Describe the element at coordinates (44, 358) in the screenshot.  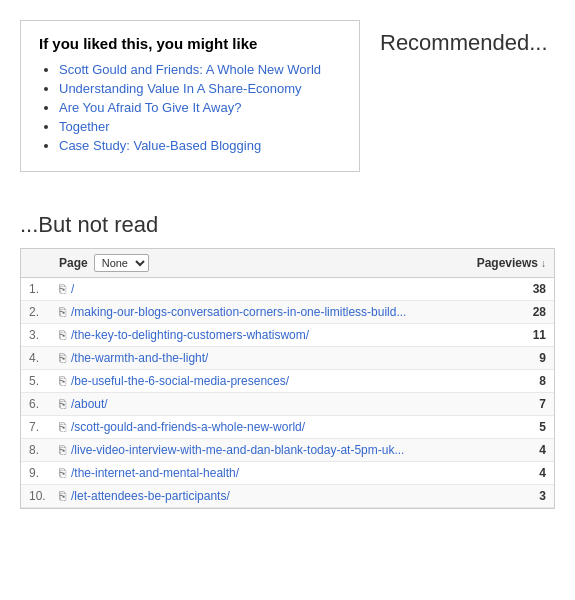
I see `row-number: 4.` at that location.